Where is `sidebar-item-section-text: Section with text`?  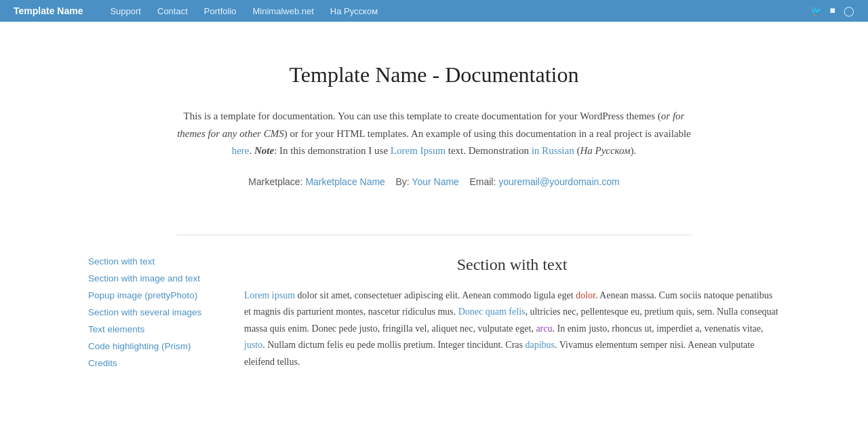
sidebar-item-section-text: Section with text is located at coordinates (121, 262).